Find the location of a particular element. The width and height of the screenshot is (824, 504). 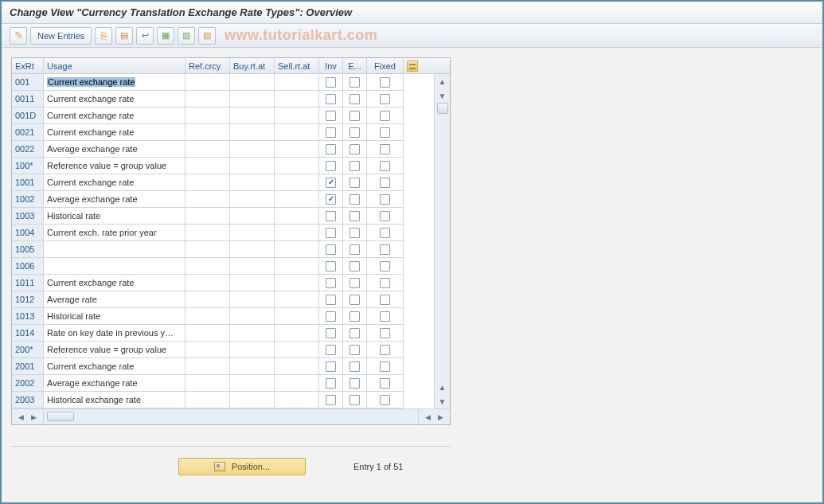

scroll-up-icon: ▲ is located at coordinates (443, 81).